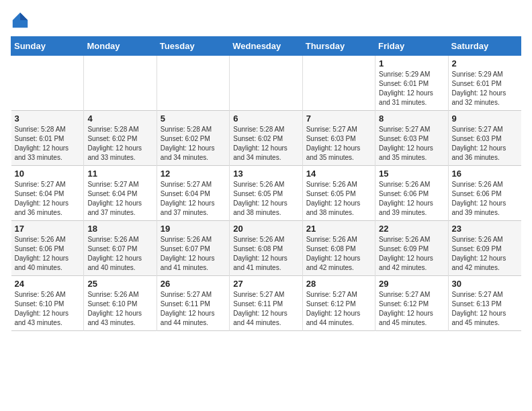 This screenshot has width=532, height=411. Describe the element at coordinates (21, 20) in the screenshot. I see `logo` at that location.